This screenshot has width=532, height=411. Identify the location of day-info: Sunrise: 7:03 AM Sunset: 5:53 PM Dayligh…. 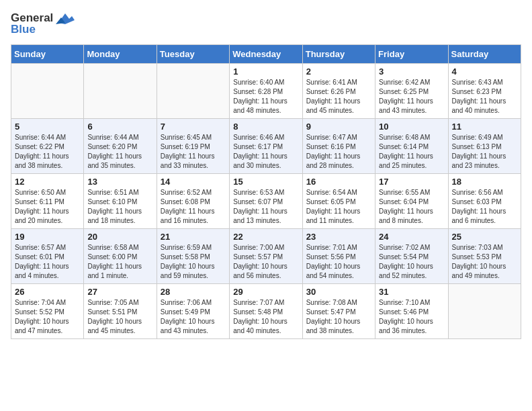
(485, 262).